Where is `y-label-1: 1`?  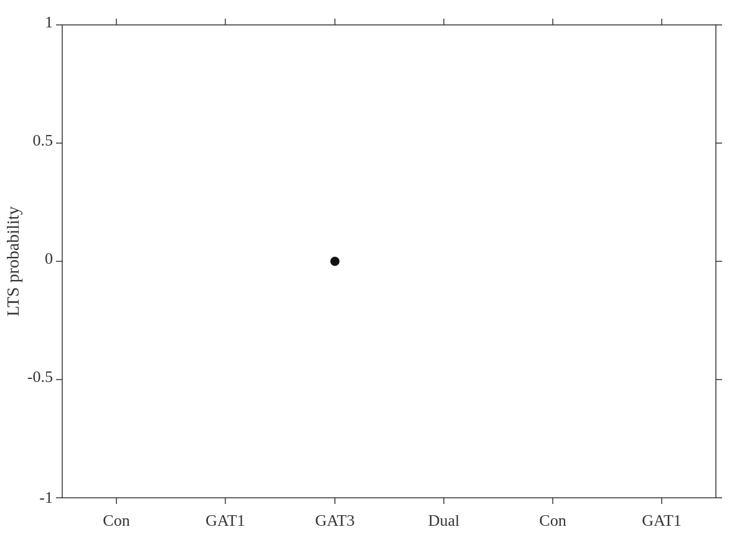 y-label-1: 1 is located at coordinates (49, 22).